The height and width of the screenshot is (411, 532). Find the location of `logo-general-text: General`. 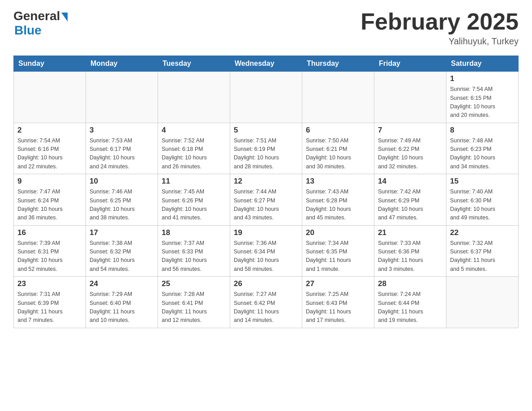

logo-general-text: General is located at coordinates (37, 16).